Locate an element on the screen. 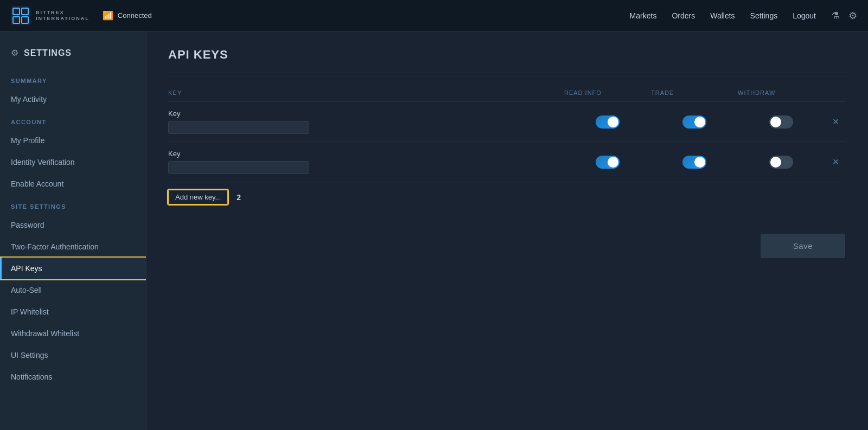 This screenshot has width=868, height=430. sidebar-item-my-profile: My Profile is located at coordinates (73, 140).